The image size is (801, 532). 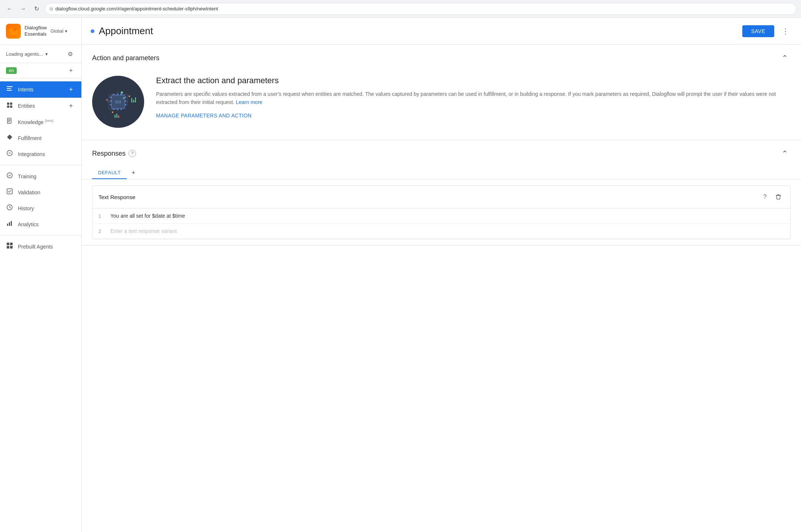 What do you see at coordinates (41, 275) in the screenshot?
I see `sidebar: Dialogflow Essentials Global ▾ Loading a…` at bounding box center [41, 275].